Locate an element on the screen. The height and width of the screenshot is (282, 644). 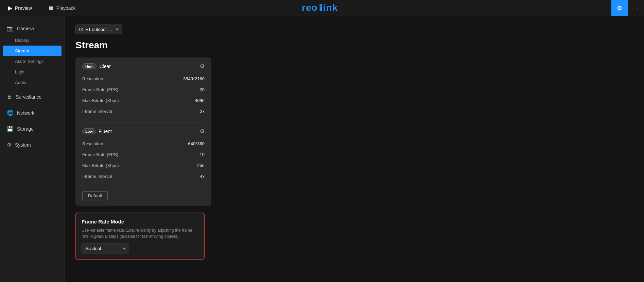
low-framerate-value: 10 is located at coordinates (202, 154).